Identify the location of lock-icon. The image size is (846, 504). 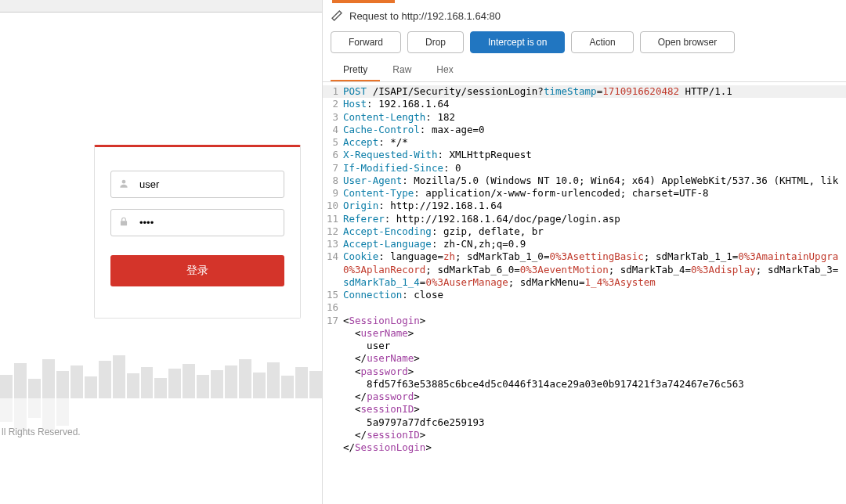
(124, 222).